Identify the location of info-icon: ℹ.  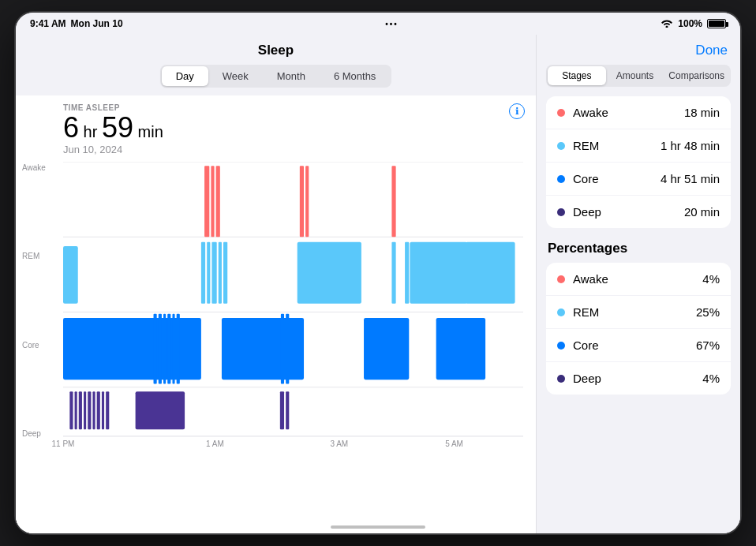
(517, 111).